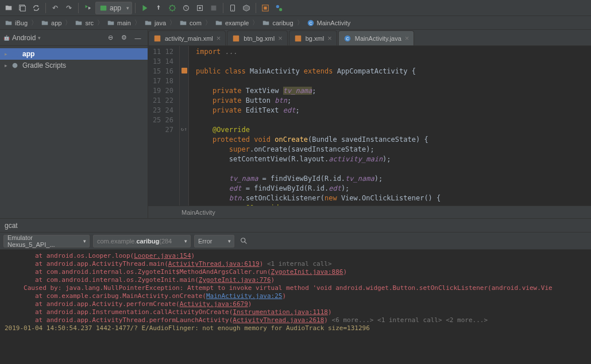  I want to click on run-icon, so click(145, 8).